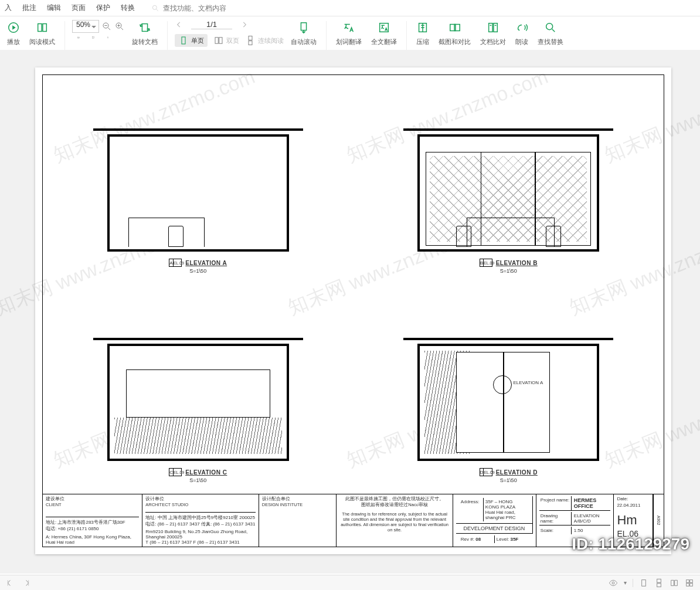  Describe the element at coordinates (522, 42) in the screenshot. I see `read-aloud-label: 朗读` at that location.